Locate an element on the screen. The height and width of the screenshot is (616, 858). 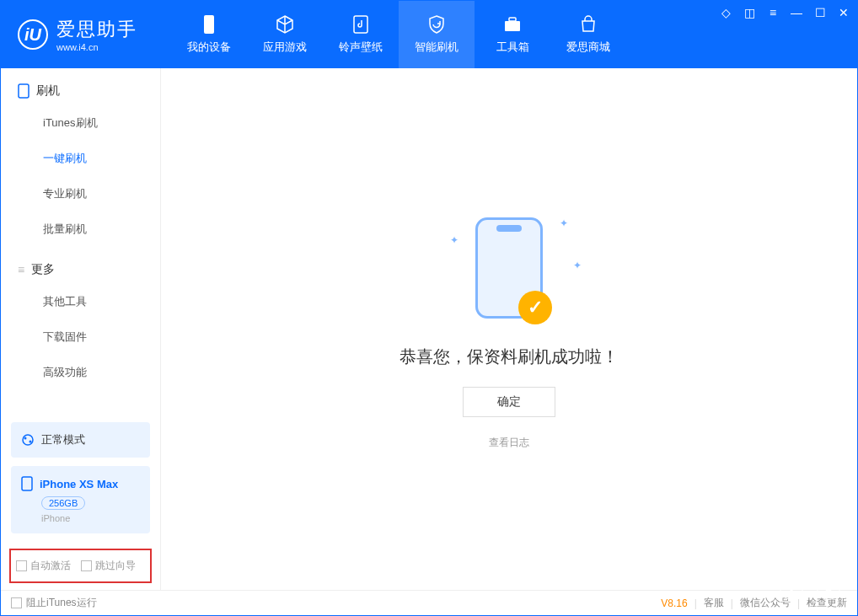
device-mode-label: 正常模式 is located at coordinates (63, 440).